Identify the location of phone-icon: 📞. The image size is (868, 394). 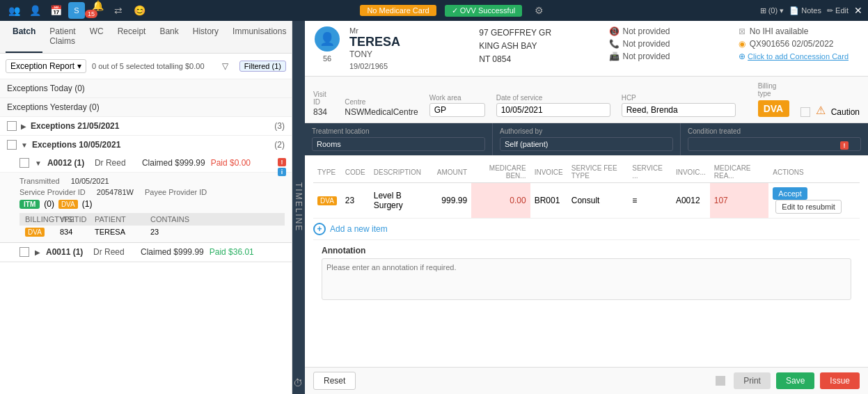
(614, 44).